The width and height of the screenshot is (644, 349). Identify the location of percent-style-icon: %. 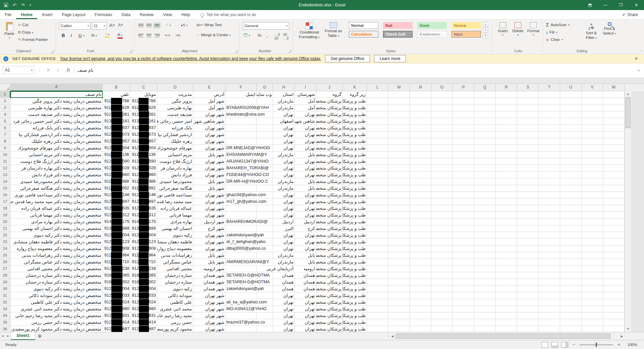
(260, 36).